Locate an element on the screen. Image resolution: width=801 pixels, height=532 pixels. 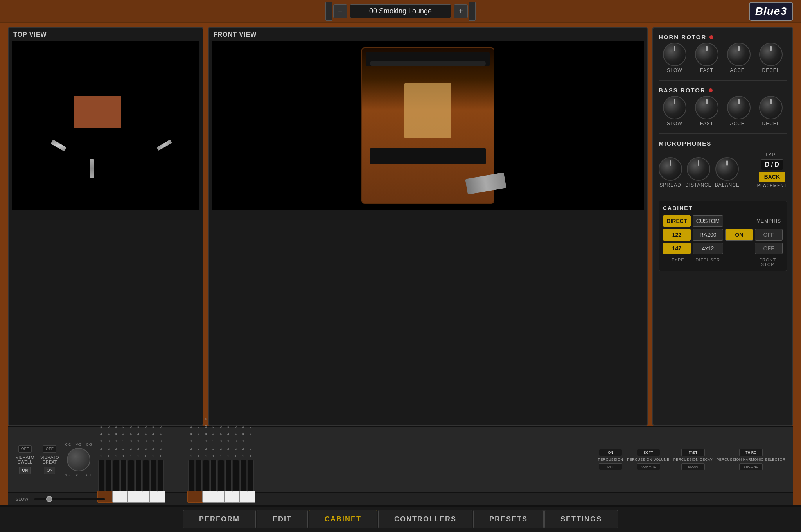
lower-drawbar-col-7: 654321 is located at coordinates (236, 460).